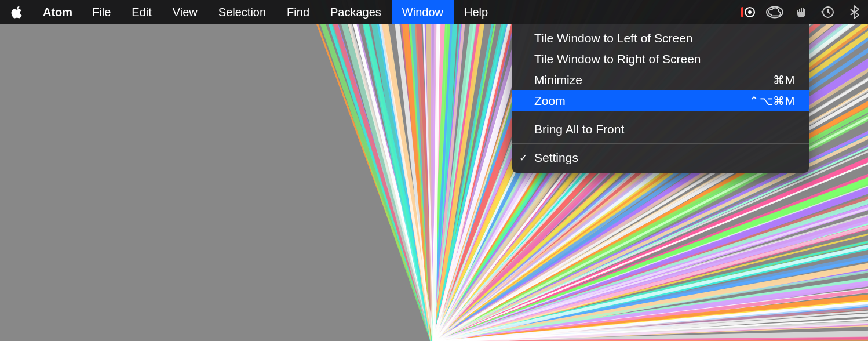  I want to click on status-time-machine-icon, so click(828, 12).